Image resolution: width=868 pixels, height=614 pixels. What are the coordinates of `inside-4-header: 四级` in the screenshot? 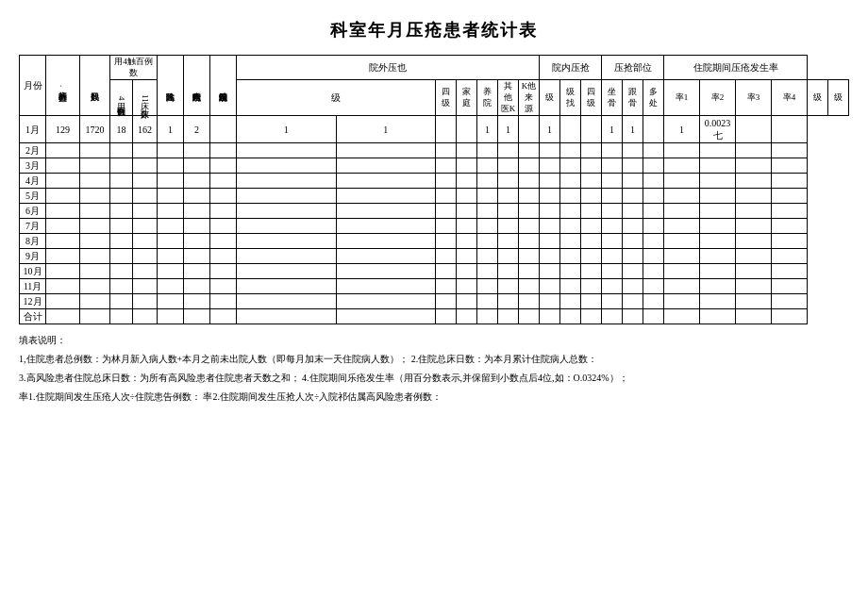 It's located at (592, 98).